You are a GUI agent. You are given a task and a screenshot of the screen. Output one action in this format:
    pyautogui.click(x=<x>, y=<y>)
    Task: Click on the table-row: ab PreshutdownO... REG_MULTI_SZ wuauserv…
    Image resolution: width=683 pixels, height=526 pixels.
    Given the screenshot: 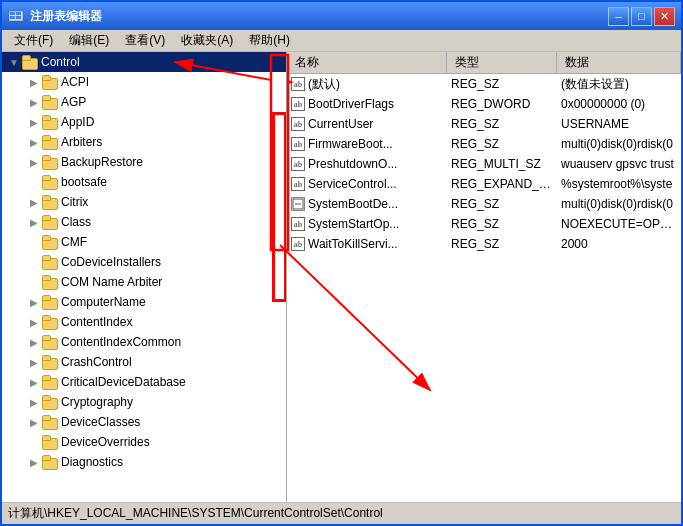 What is the action you would take?
    pyautogui.click(x=484, y=164)
    